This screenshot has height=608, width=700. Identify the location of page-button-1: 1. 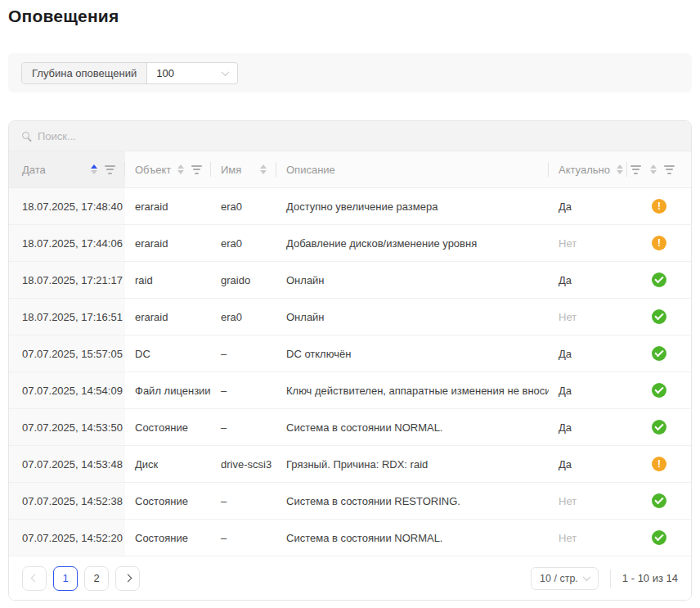
(65, 579).